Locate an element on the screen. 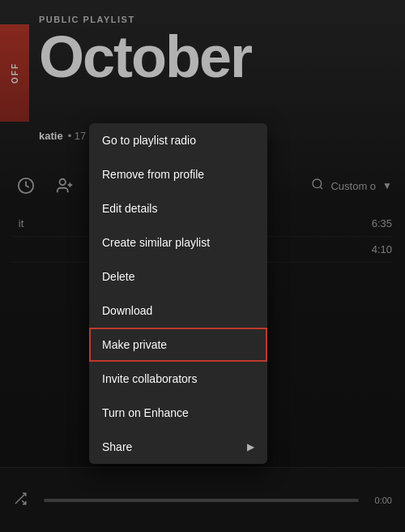 Image resolution: width=405 pixels, height=532 pixels. menu-item-remove-from-profile: Remove from profile is located at coordinates (178, 174).